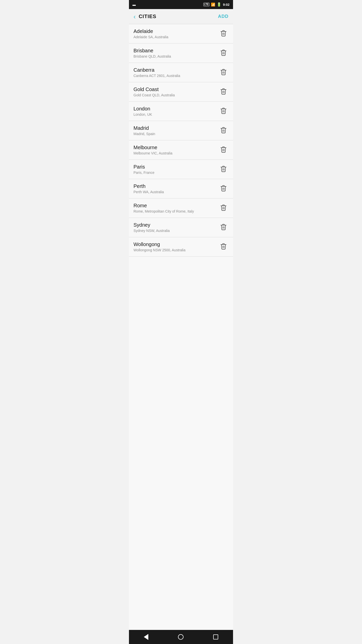 The width and height of the screenshot is (362, 644). Describe the element at coordinates (181, 227) in the screenshot. I see `city-item: SydneySydney NSW, Australia` at that location.